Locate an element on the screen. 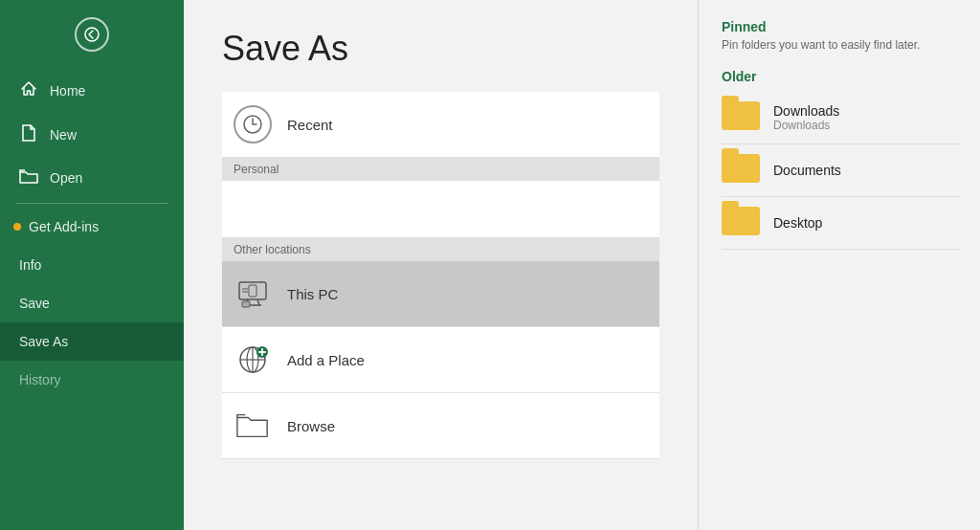  sidebar-save-label: Save is located at coordinates (34, 303).